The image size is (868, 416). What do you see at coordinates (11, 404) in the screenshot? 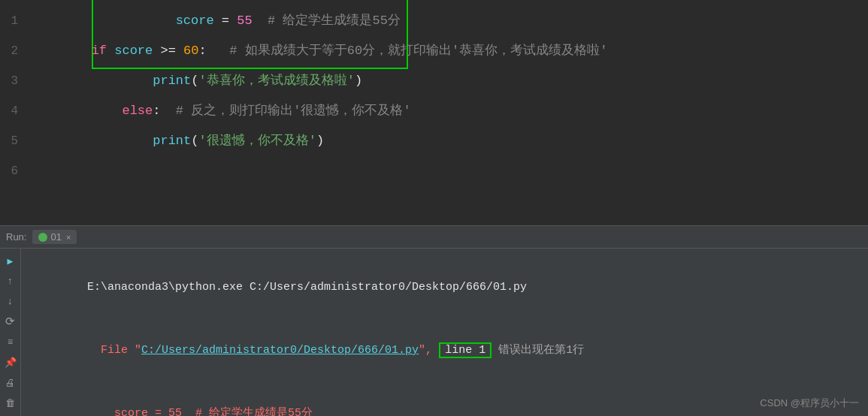
I see `trash-button: 🗑` at bounding box center [11, 404].